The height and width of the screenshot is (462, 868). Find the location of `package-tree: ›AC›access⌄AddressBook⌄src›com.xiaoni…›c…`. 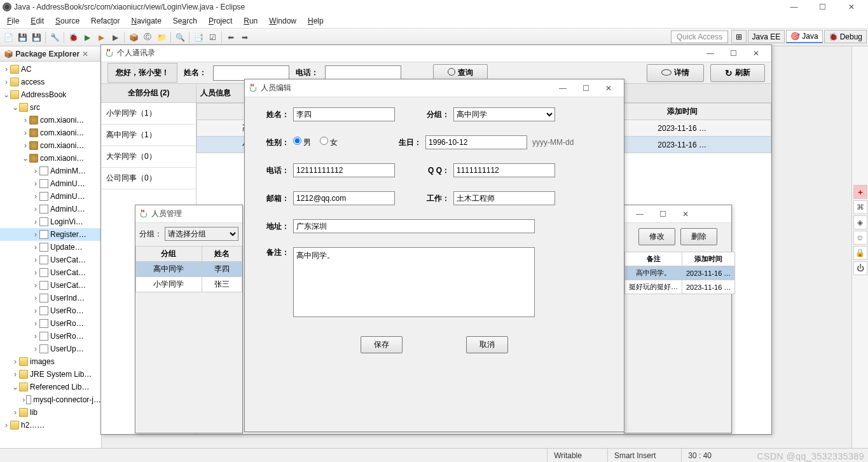

package-tree: ›AC›access⌄AddressBook⌄src›com.xiaoni…›c… is located at coordinates (51, 255).